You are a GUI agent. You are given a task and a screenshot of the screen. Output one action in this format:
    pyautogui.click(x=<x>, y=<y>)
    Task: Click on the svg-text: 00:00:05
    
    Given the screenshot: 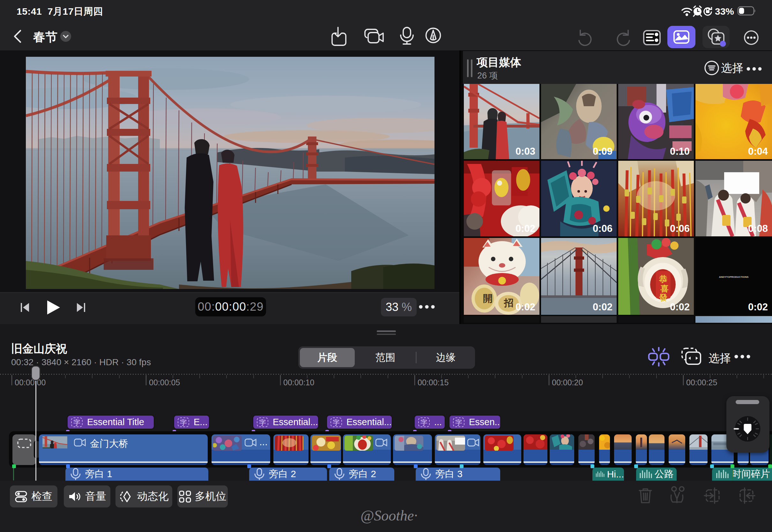 What is the action you would take?
    pyautogui.click(x=165, y=383)
    